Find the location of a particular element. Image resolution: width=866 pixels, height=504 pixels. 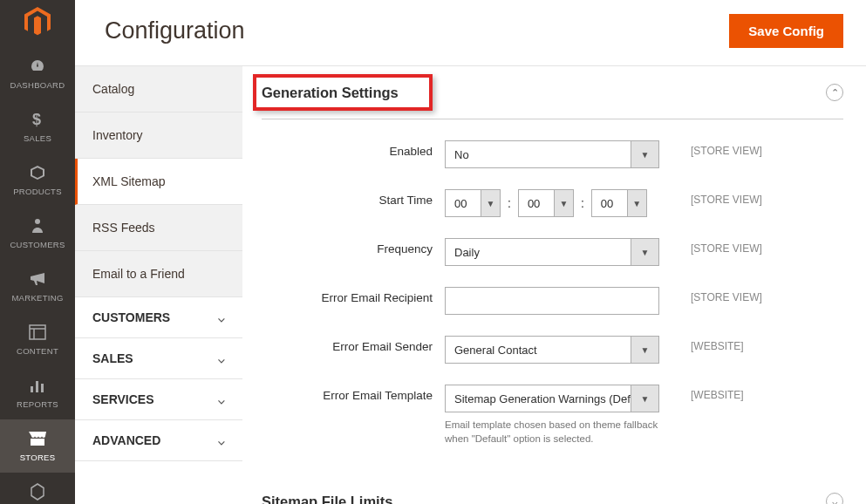

collapse-icon: ⌃ is located at coordinates (835, 92).